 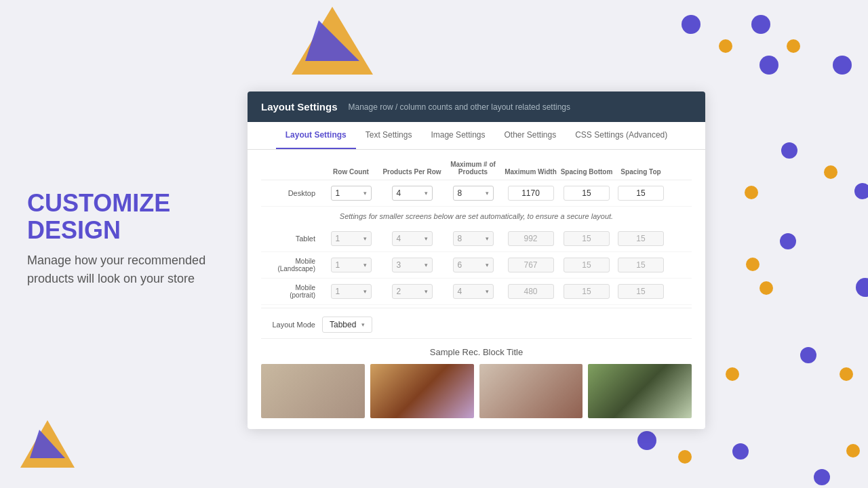 What do you see at coordinates (531, 265) in the screenshot?
I see `input-ml-max-width` at bounding box center [531, 265].